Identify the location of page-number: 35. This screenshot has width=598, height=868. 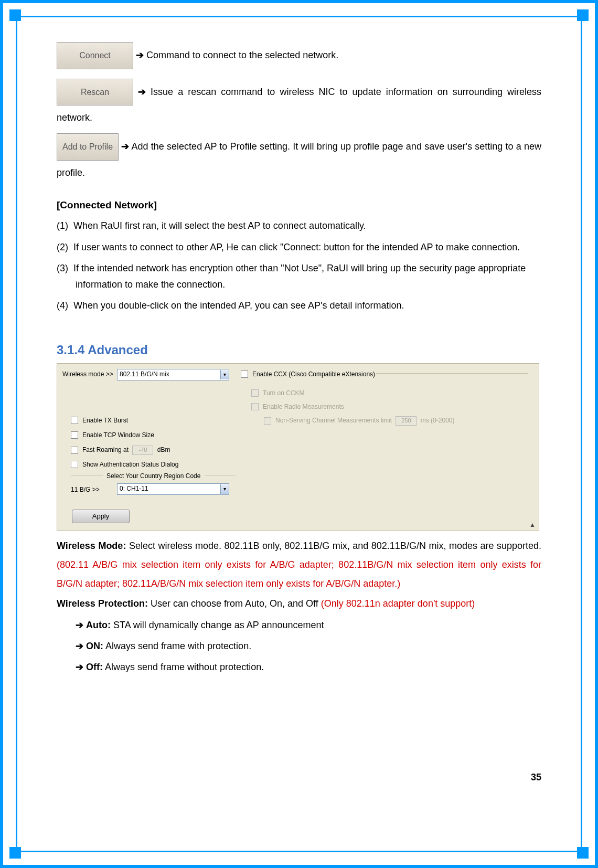
(536, 778).